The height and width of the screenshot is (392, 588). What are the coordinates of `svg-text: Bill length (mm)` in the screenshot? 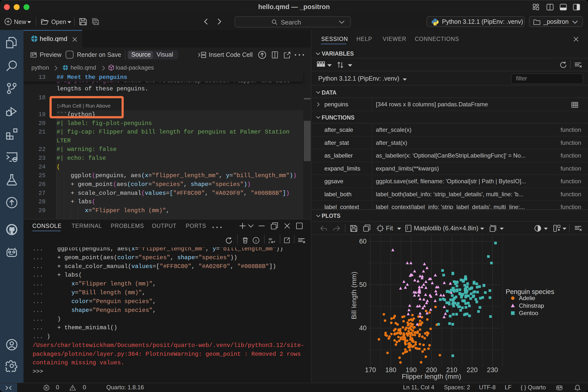 It's located at (354, 296).